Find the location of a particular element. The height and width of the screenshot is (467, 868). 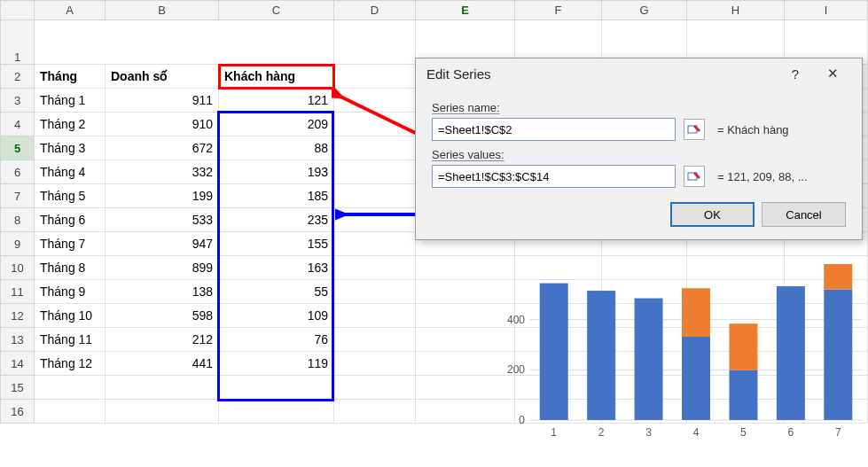

svg-text: 0 is located at coordinates (521, 420).